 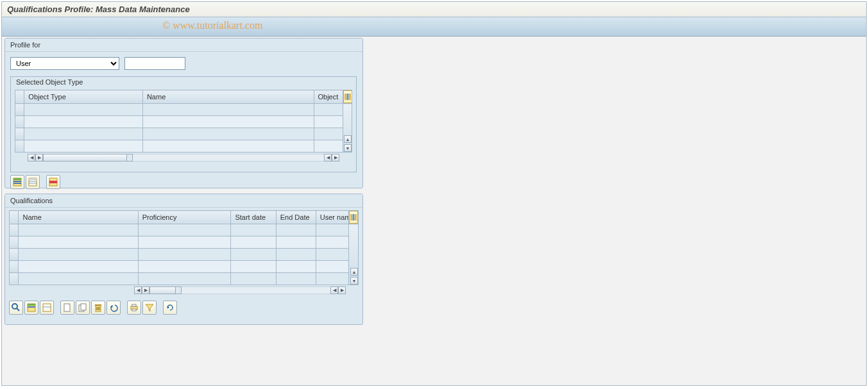 What do you see at coordinates (228, 97) in the screenshot?
I see `col-name: Name` at bounding box center [228, 97].